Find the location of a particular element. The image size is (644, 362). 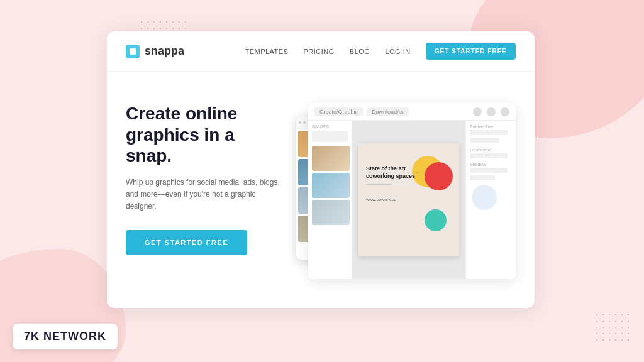

toolbar-breadcrumb-2: DownloadAs is located at coordinates (387, 112).